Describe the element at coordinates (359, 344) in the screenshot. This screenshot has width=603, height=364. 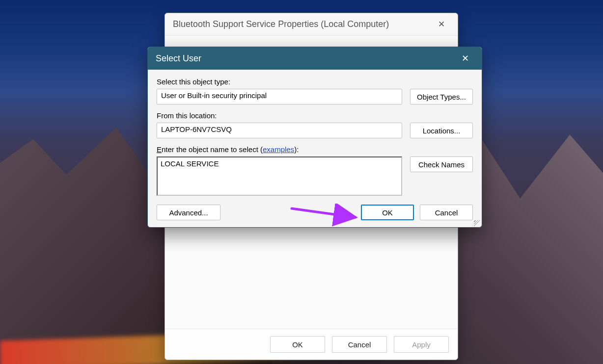
I see `parent-cancel-button: Cancel` at that location.